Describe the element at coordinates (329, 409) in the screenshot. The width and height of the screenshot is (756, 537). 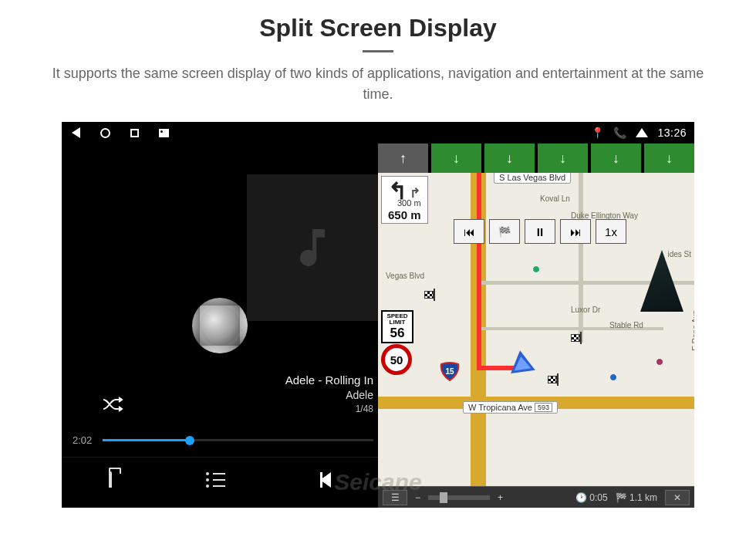
I see `track-index: 1/48` at that location.